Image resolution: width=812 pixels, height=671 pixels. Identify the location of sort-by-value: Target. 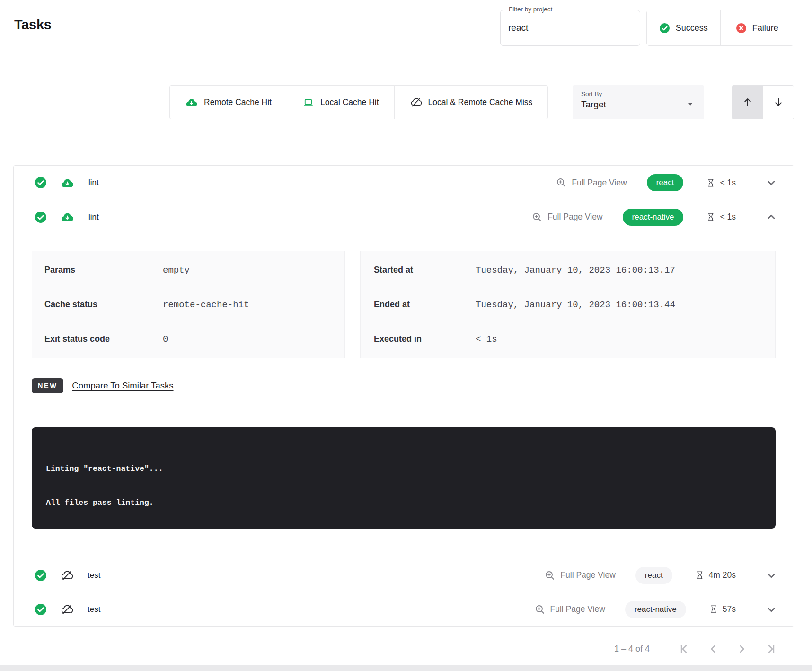
(638, 105).